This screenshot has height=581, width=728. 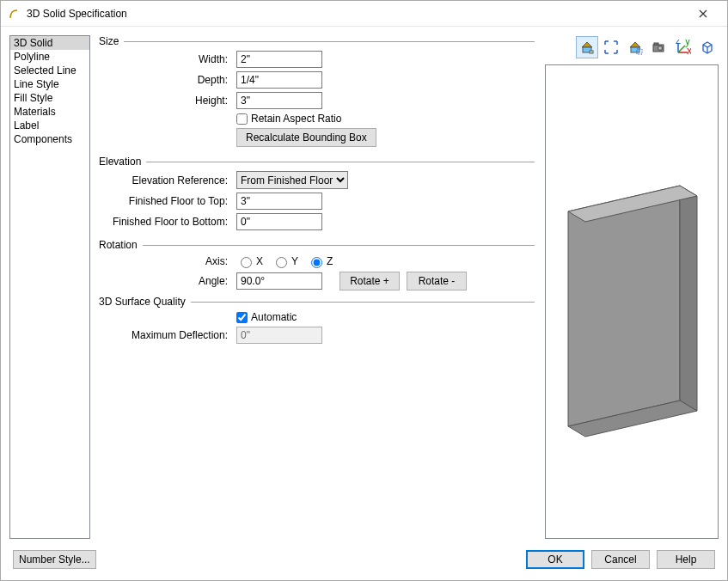 What do you see at coordinates (364, 564) in the screenshot?
I see `dialog-footer: Number Style... OK Cancel Help` at bounding box center [364, 564].